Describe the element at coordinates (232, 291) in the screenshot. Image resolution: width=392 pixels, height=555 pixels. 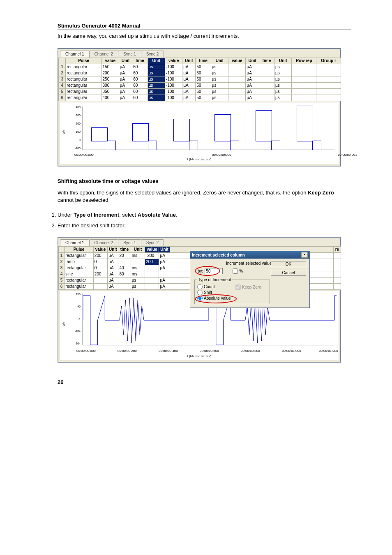
I see `type-of-increment-group: Type of Increment Count Shift Absolute v…` at that location.